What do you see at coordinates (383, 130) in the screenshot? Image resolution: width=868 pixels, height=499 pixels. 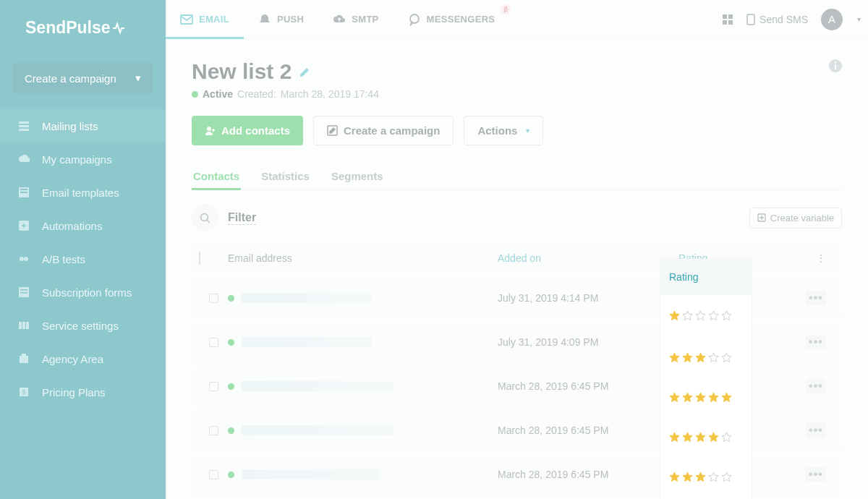 I see `create-campaign-button: Create a campaign` at bounding box center [383, 130].